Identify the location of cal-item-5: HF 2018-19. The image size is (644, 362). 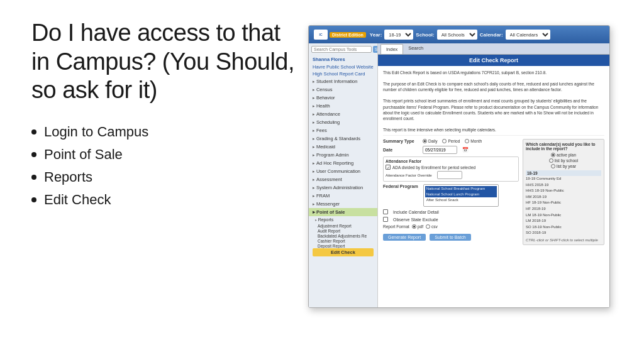
(564, 209).